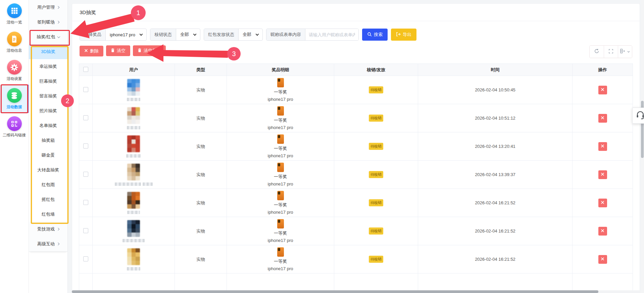  What do you see at coordinates (113, 51) in the screenshot?
I see `trash-icon` at bounding box center [113, 51].